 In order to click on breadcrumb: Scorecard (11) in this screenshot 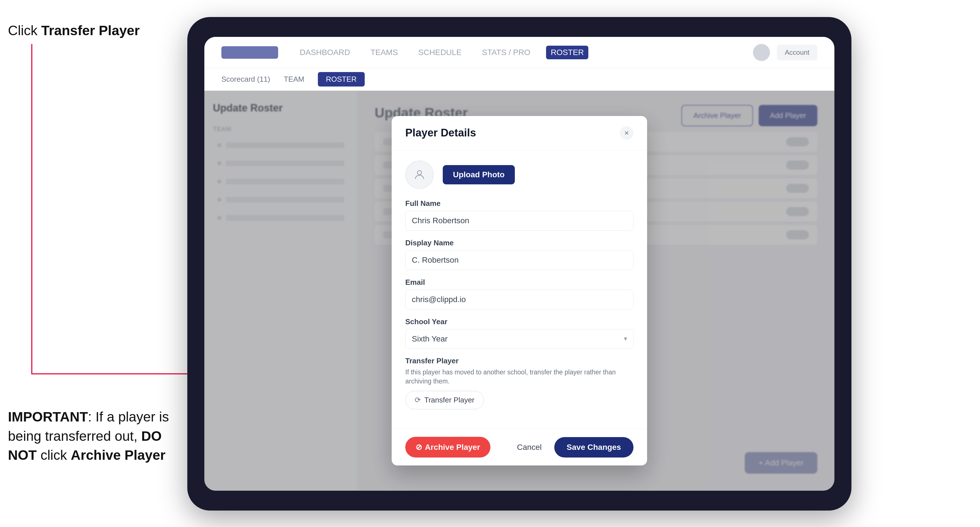, I will do `click(246, 79)`.